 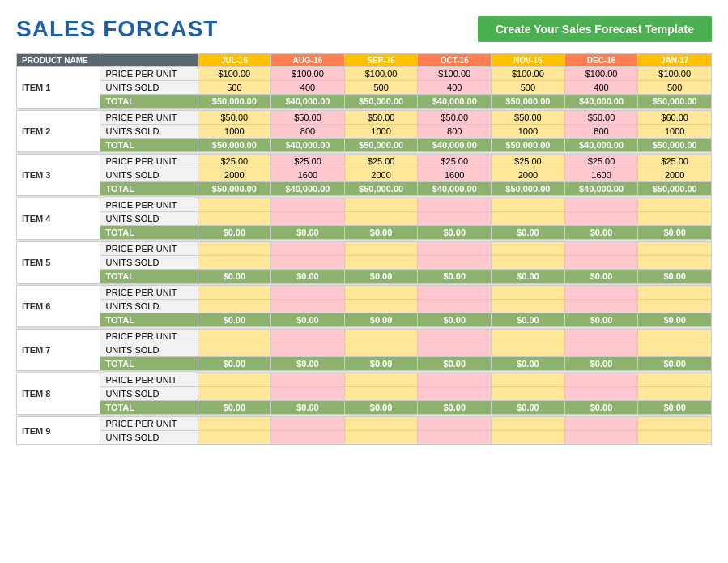 What do you see at coordinates (58, 61) in the screenshot?
I see `header-product: PRODUCT NAME` at bounding box center [58, 61].